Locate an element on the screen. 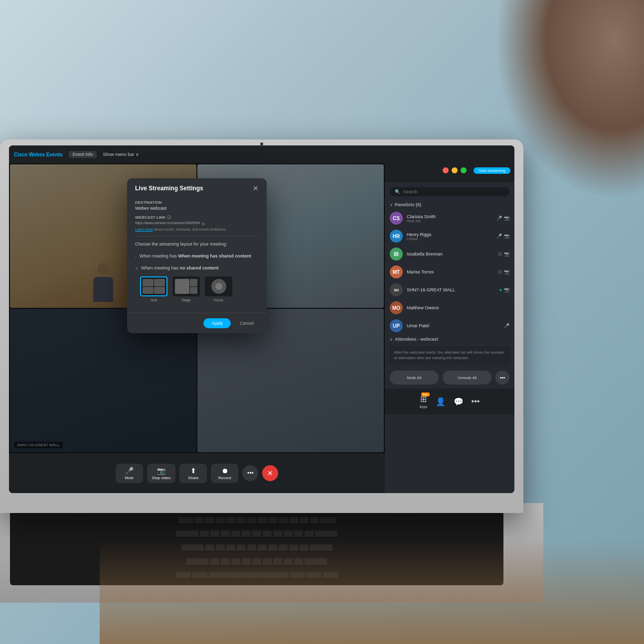  more-panel-button: ••• is located at coordinates (476, 401).